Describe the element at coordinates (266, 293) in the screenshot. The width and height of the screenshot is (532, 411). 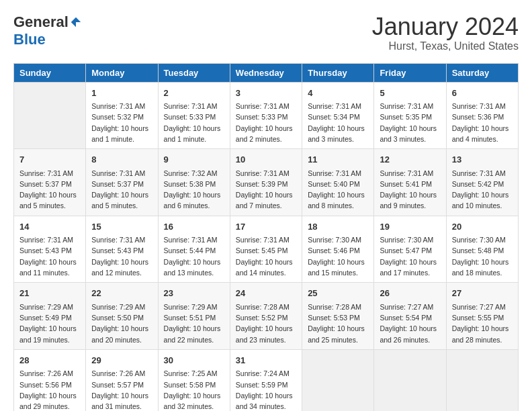
I see `day-number: 24` at that location.